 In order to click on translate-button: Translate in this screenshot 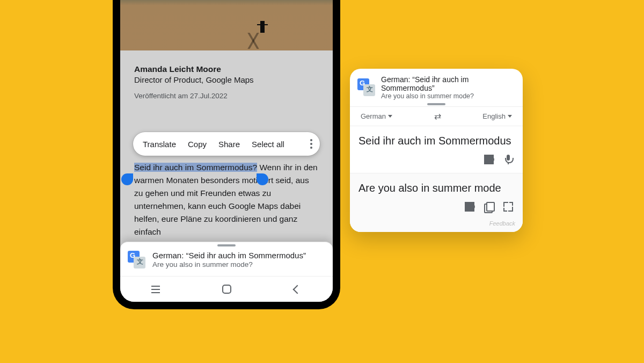, I will do `click(159, 144)`.